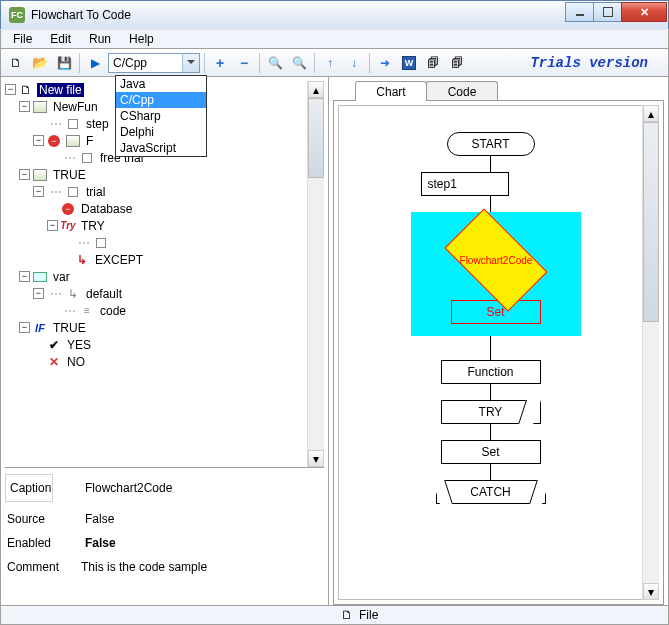 The height and width of the screenshot is (625, 669). What do you see at coordinates (100, 519) in the screenshot?
I see `prop-value-source: False` at bounding box center [100, 519].